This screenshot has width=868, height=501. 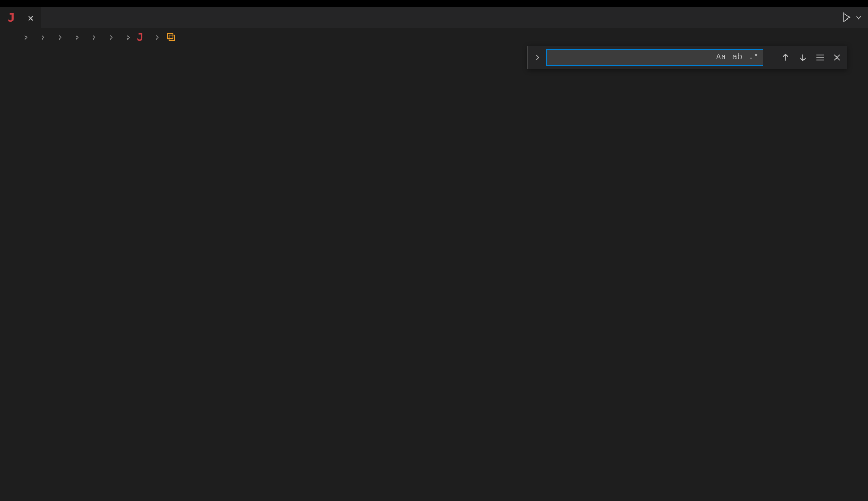 I want to click on run-icon, so click(x=846, y=17).